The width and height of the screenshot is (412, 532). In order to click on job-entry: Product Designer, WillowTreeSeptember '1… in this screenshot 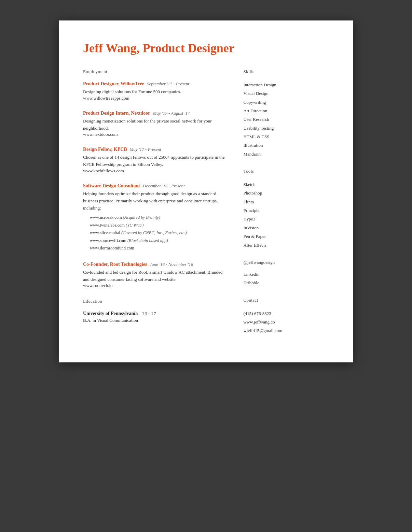, I will do `click(156, 91)`.